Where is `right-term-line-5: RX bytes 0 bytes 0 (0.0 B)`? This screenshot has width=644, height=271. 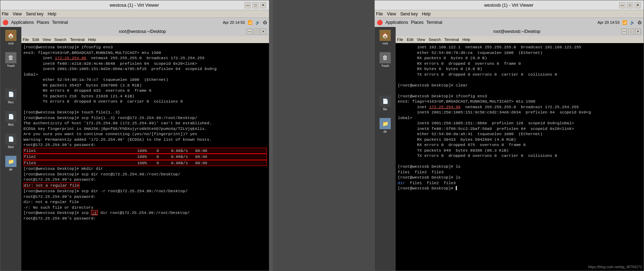 right-term-line-5: RX bytes 0 bytes 0 (0.0 B) is located at coordinates (440, 69).